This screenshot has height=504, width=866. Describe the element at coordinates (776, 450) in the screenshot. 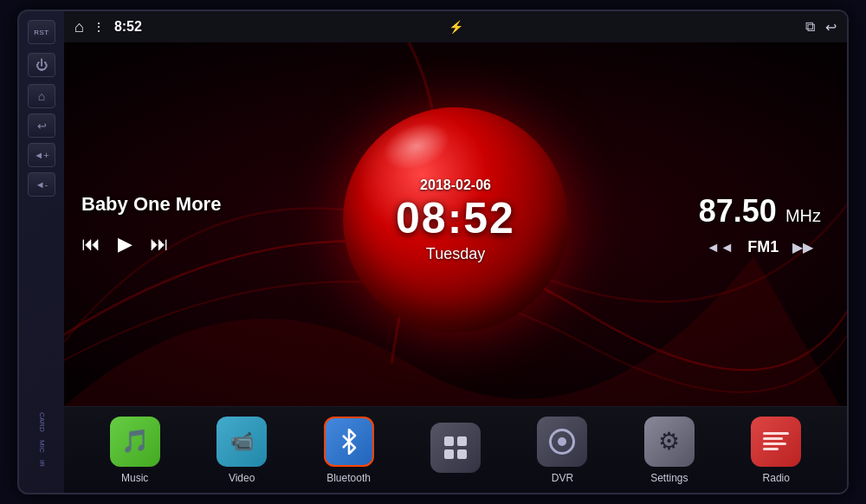

I see `app-item-radio: Radio` at that location.